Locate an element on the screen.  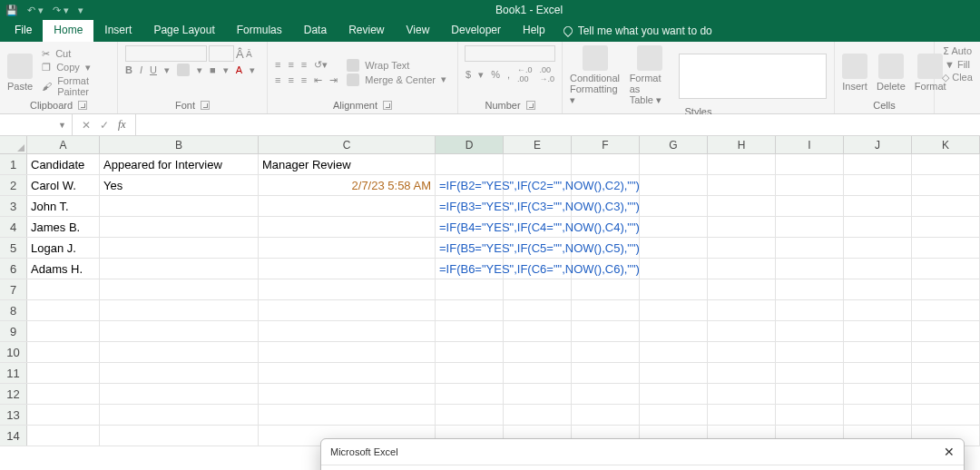
align-right-icon: ≡ is located at coordinates (304, 80).